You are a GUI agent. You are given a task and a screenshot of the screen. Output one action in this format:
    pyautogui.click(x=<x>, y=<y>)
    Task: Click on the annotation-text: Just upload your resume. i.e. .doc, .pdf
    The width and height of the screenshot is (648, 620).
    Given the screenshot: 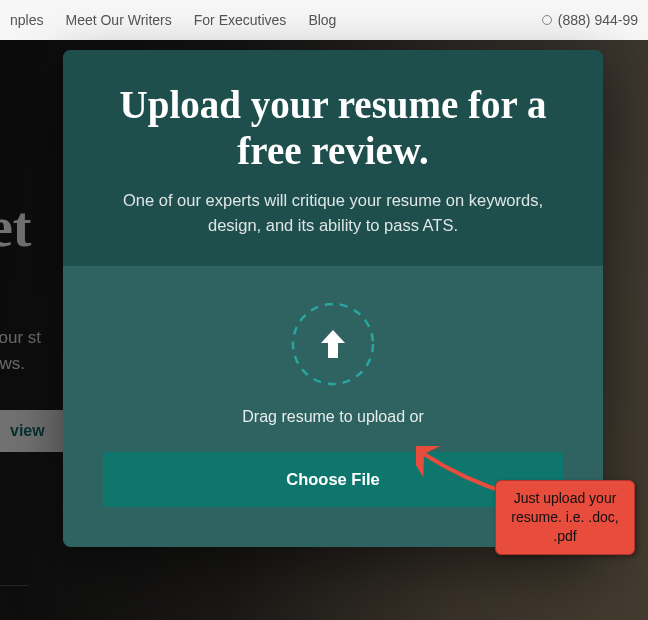 What is the action you would take?
    pyautogui.click(x=564, y=517)
    